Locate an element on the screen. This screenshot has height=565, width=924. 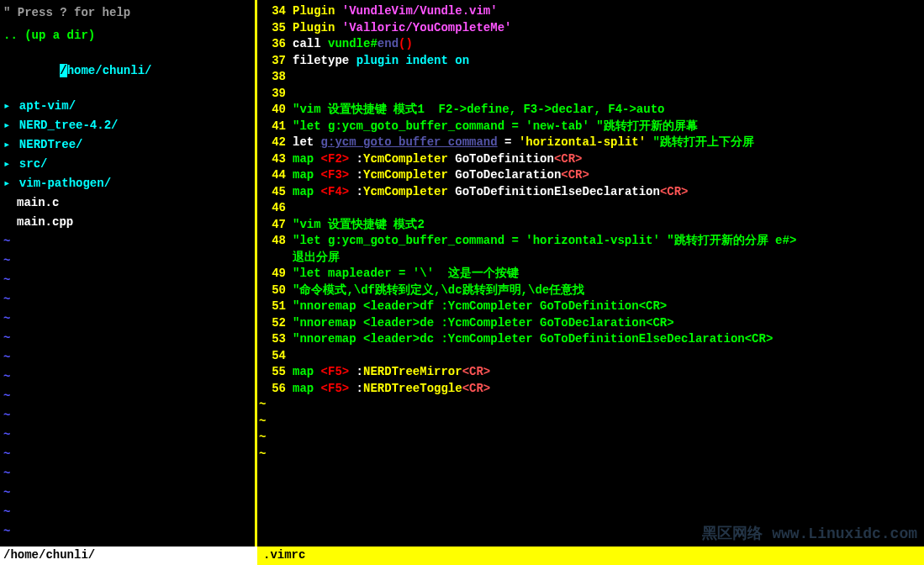
code-content: Plugin 'VundleVim/Vundle.vim' is located at coordinates (393, 12).